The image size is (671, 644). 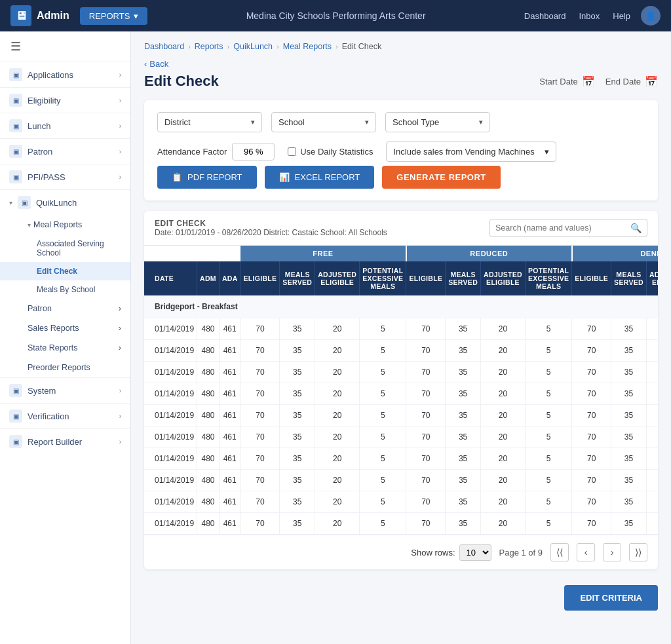 I want to click on use-daily-stats-checkbox, so click(x=292, y=152).